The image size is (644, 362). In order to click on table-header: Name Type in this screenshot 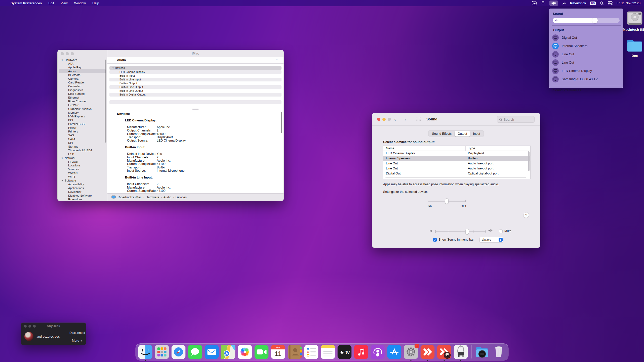, I will do `click(457, 148)`.